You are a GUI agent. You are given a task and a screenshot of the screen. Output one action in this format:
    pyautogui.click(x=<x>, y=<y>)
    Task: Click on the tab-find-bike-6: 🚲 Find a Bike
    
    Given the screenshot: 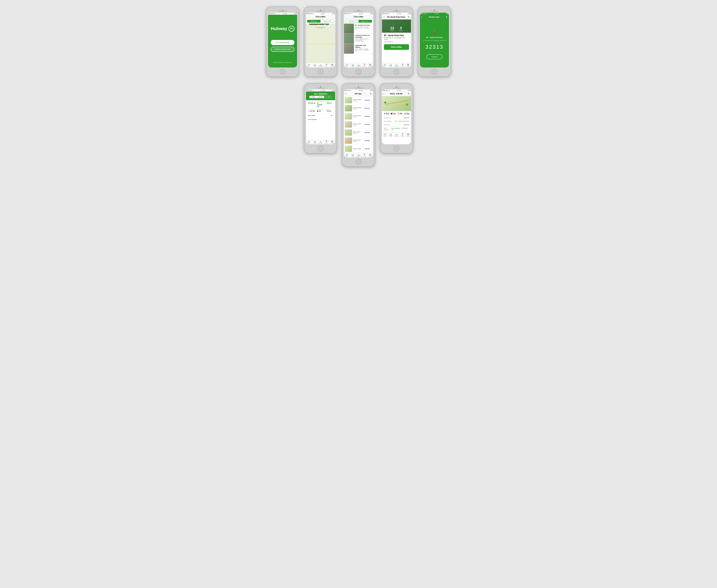 What is the action you would take?
    pyautogui.click(x=320, y=142)
    